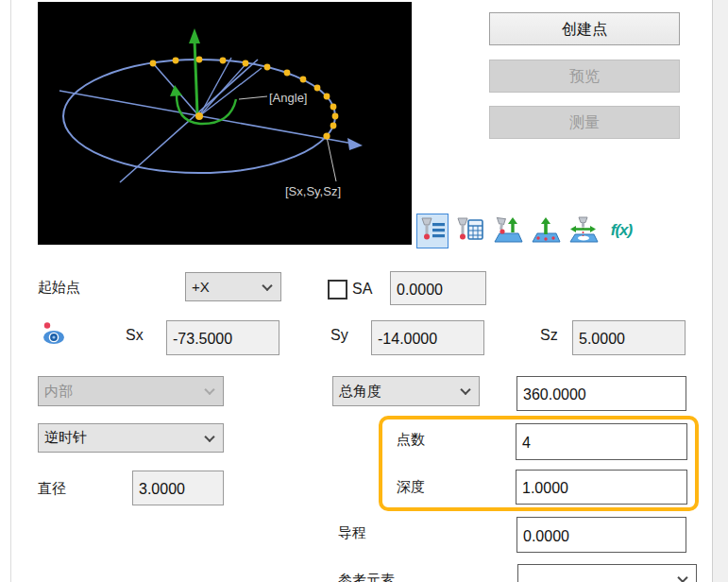 This screenshot has width=728, height=582. What do you see at coordinates (720, 291) in the screenshot?
I see `right-panel-strip` at bounding box center [720, 291].